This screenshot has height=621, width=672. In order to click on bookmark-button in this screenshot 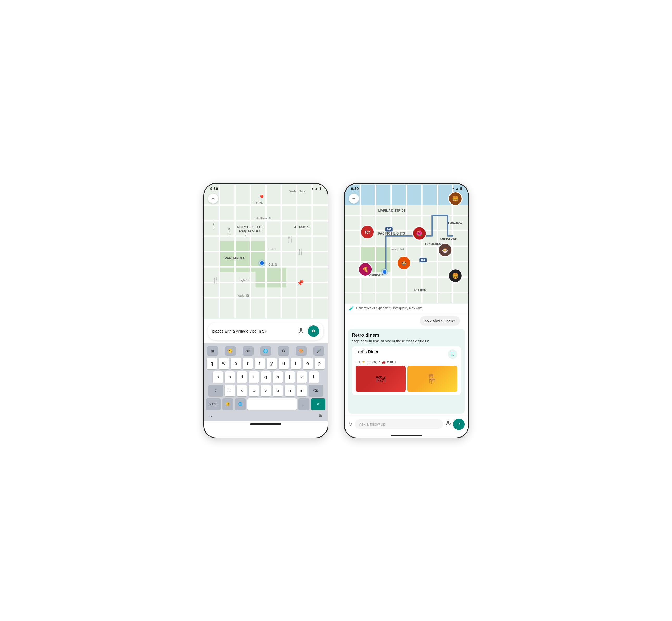, I will do `click(453, 354)`.